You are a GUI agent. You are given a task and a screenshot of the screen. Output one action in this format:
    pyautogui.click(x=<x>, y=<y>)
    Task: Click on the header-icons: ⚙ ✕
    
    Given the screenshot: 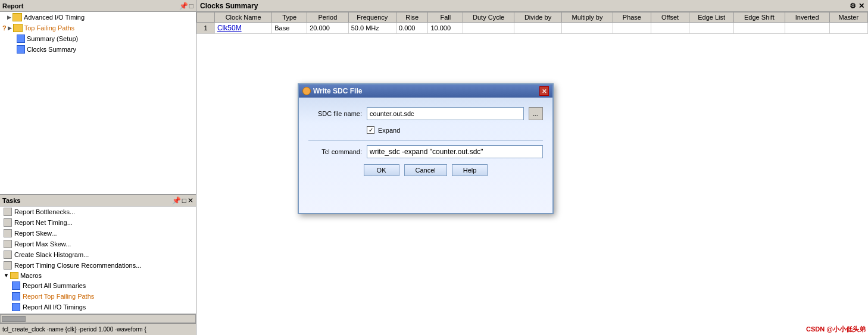 What is the action you would take?
    pyautogui.click(x=857, y=6)
    